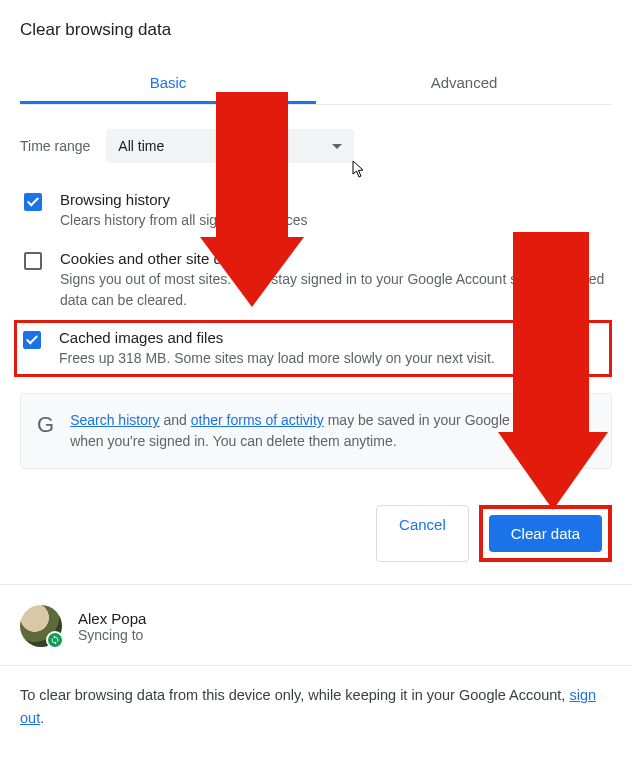  What do you see at coordinates (336, 290) in the screenshot?
I see `option-desc: Signs you out of most sites. You'll stay…` at bounding box center [336, 290].